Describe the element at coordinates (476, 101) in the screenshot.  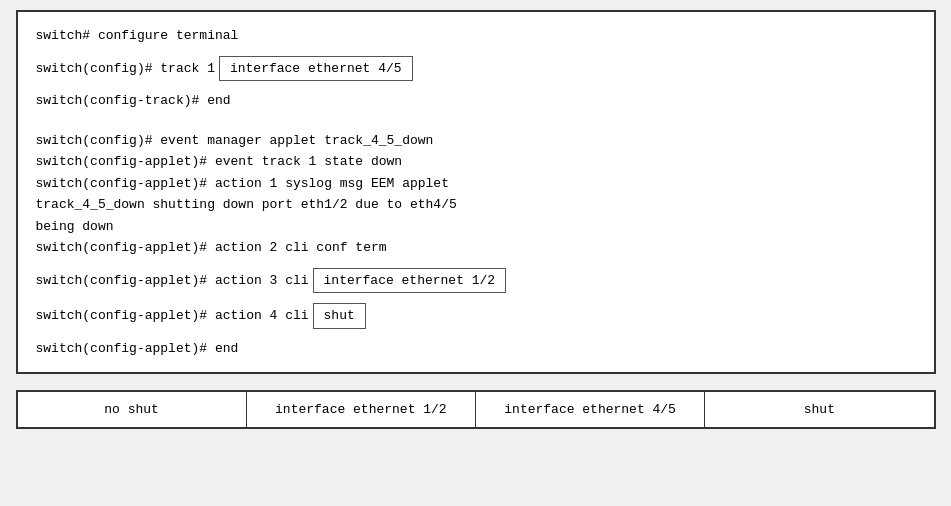
I see `terminal-line-3: switch(config-track)# end` at that location.